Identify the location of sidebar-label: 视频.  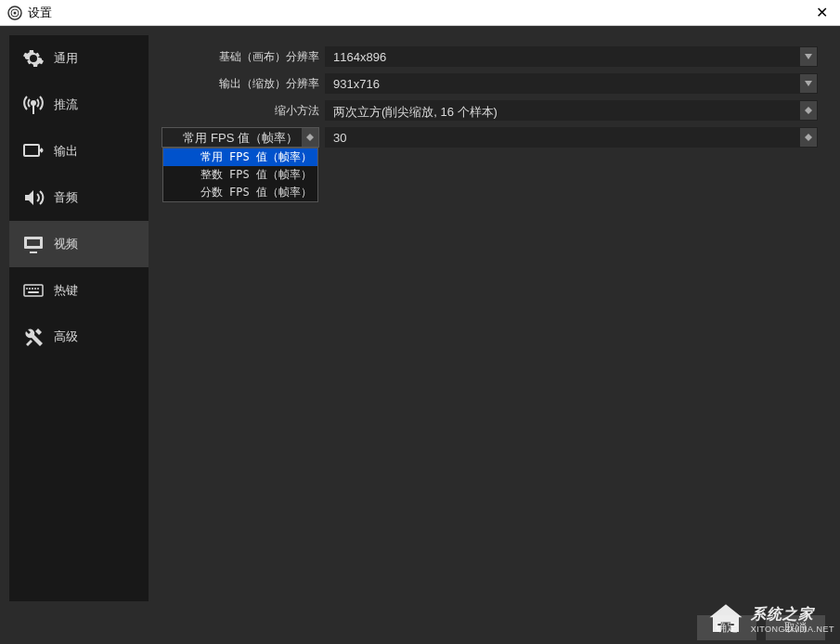
(66, 244).